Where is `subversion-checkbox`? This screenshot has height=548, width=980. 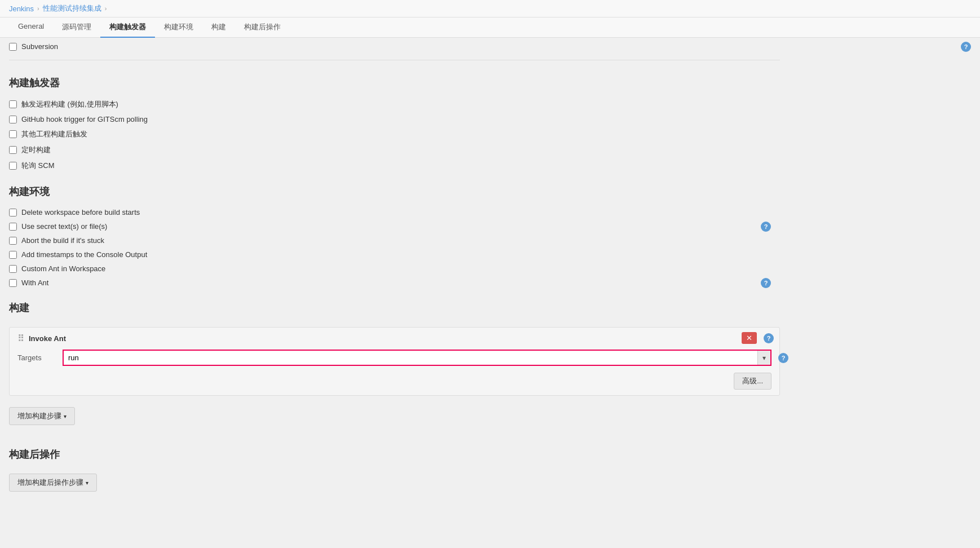
subversion-checkbox is located at coordinates (13, 47).